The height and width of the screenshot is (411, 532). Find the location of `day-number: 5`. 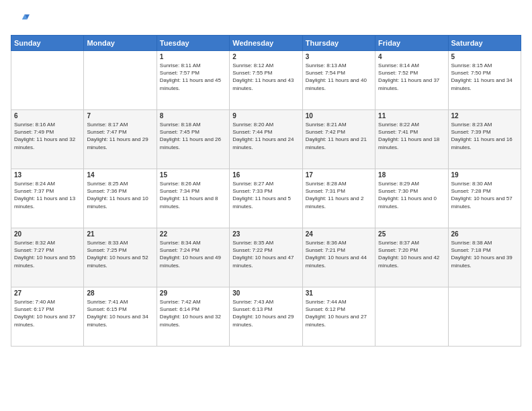

day-number: 5 is located at coordinates (485, 56).